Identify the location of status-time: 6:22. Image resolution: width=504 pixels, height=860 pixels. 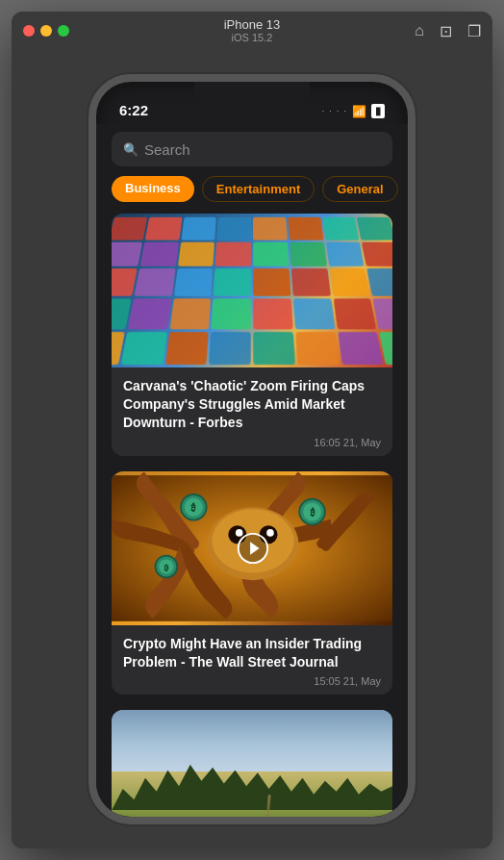
(134, 110).